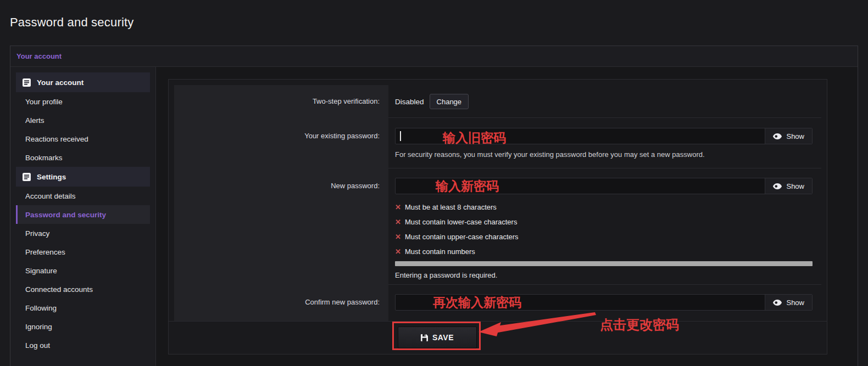  What do you see at coordinates (443, 337) in the screenshot?
I see `save-button-label: SAVE` at bounding box center [443, 337].